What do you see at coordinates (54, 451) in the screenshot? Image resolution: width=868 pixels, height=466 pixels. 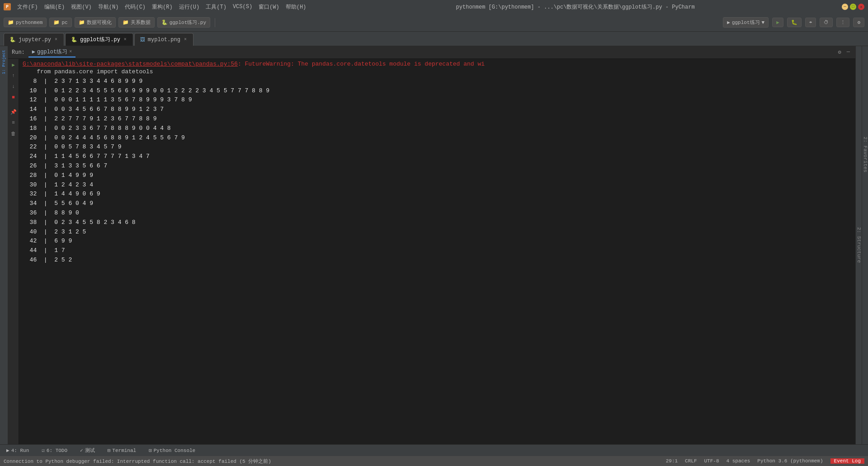 I see `tab-todo: ☑ 6: TODO` at bounding box center [54, 451].